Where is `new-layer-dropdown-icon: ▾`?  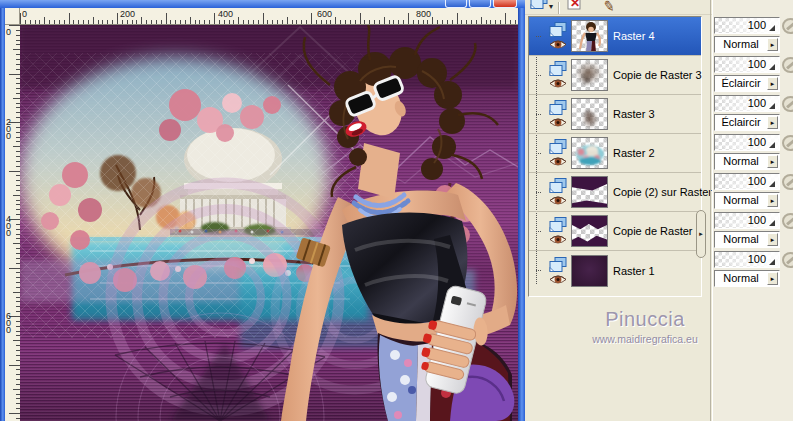 new-layer-dropdown-icon: ▾ is located at coordinates (551, 8).